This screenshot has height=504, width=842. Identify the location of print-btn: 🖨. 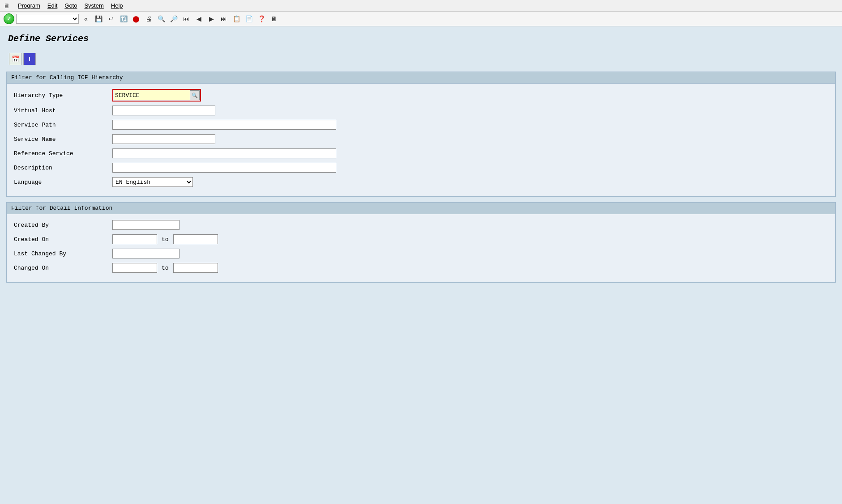
(149, 19).